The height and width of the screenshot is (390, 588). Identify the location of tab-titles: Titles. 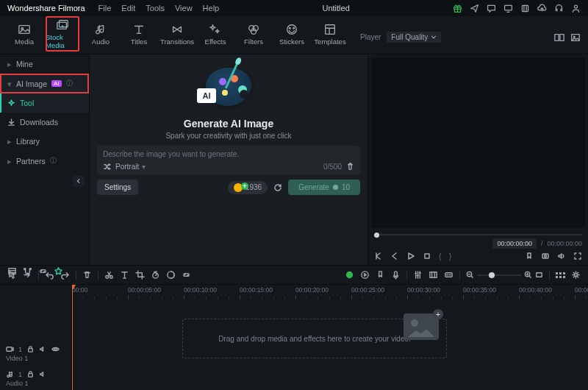
(139, 34).